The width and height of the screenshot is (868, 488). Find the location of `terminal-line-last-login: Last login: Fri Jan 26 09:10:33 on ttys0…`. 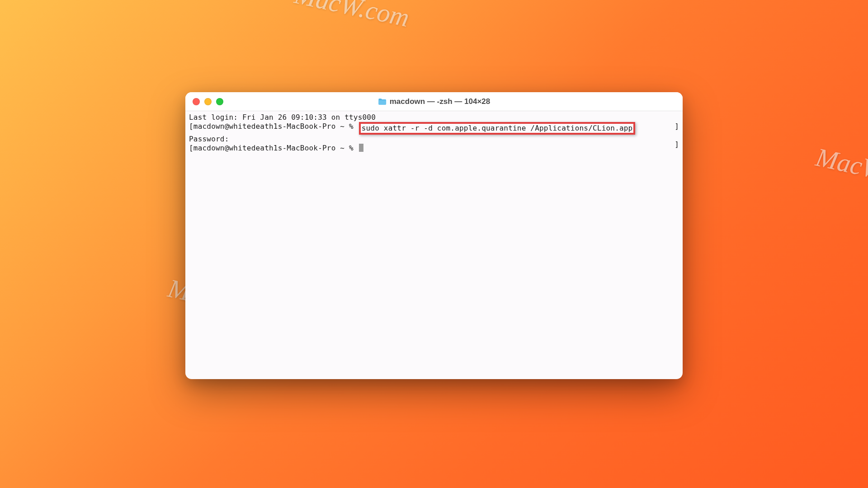

terminal-line-last-login: Last login: Fri Jan 26 09:10:33 on ttys0… is located at coordinates (434, 117).